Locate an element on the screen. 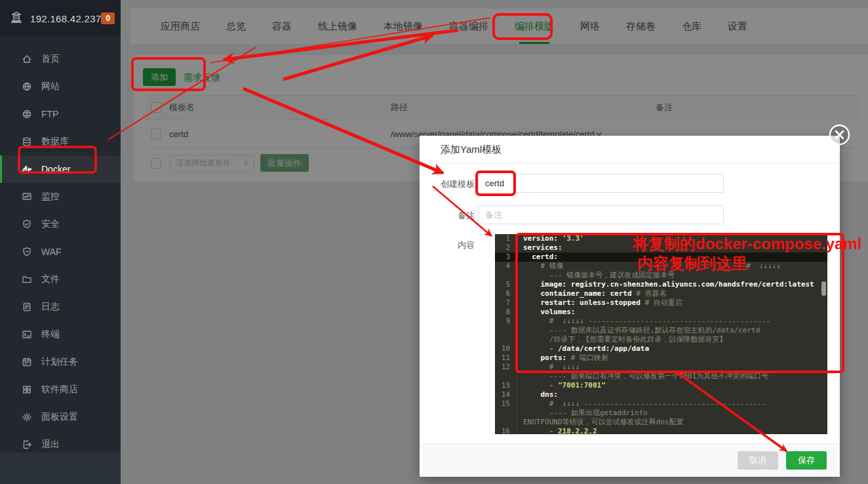 Image resolution: width=868 pixels, height=484 pixels. editor-line: 5 image: registry.cn-shenzhen.aliyuncs.c… is located at coordinates (661, 285).